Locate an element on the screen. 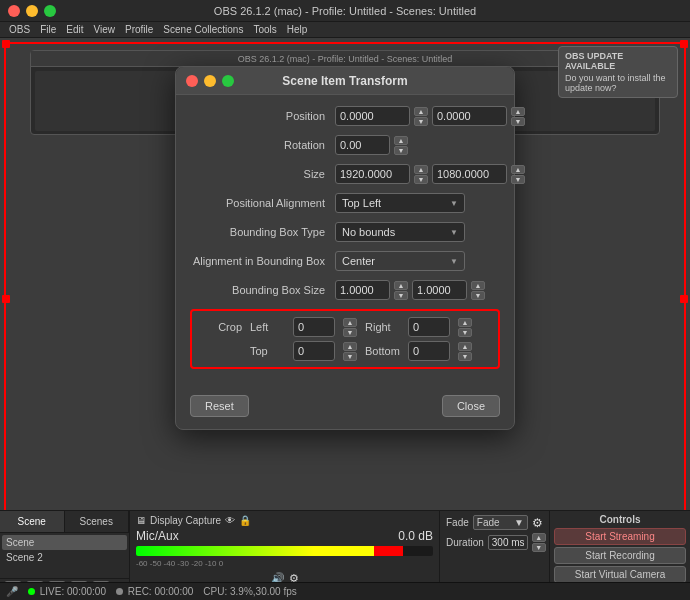 Image resolution: width=690 pixels, height=600 pixels. display-capture-bar: 🖥 Display Capture 👁 🔒 is located at coordinates (284, 520).